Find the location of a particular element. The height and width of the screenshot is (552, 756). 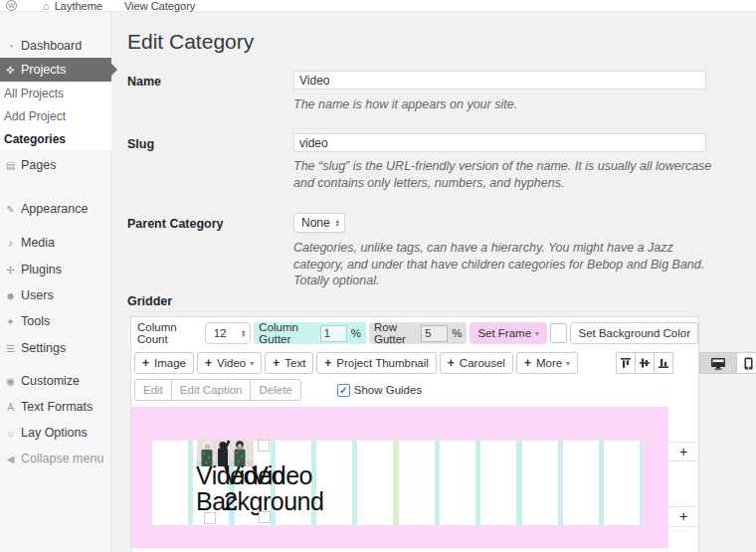

grid-item-text: Video is located at coordinates (286, 475).